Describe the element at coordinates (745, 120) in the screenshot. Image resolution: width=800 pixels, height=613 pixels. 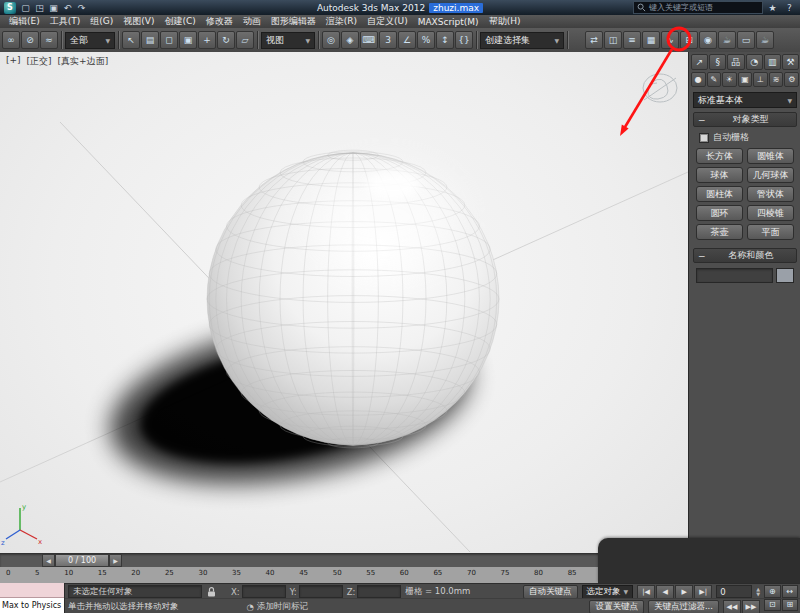
I see `rollout-object-type: − 对象类型` at that location.